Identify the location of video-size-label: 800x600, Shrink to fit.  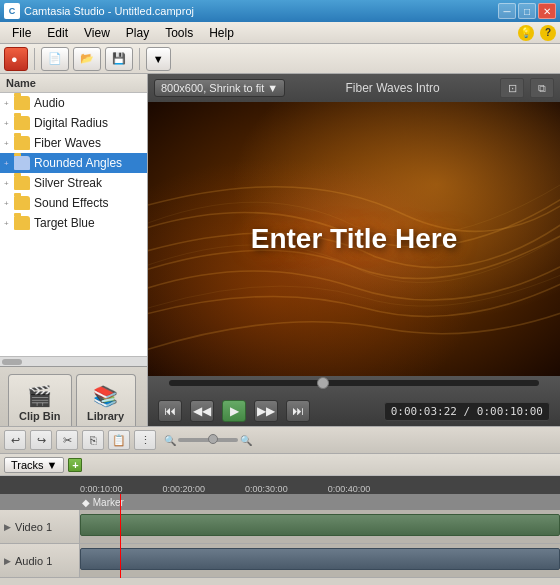
(212, 88).